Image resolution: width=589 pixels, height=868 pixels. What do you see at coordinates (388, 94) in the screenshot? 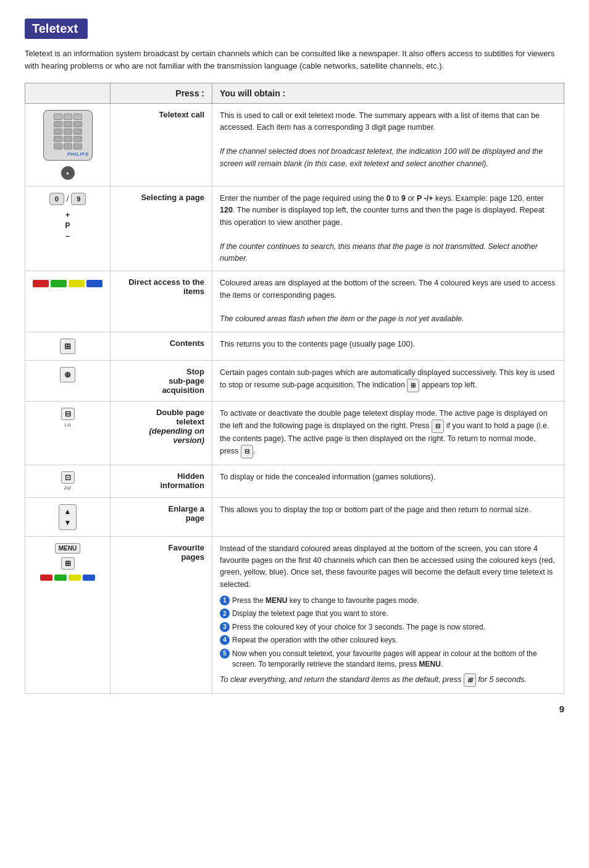
I see `header-obtain: You will obtain :` at bounding box center [388, 94].